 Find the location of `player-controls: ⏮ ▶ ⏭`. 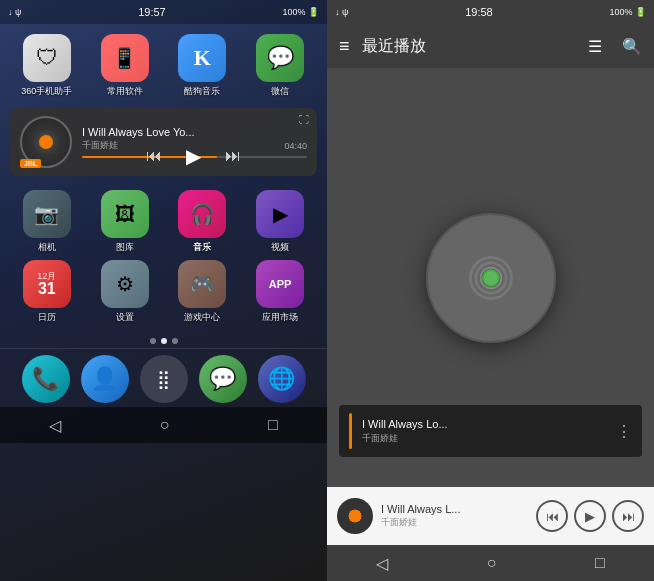

player-controls: ⏮ ▶ ⏭ is located at coordinates (590, 516).